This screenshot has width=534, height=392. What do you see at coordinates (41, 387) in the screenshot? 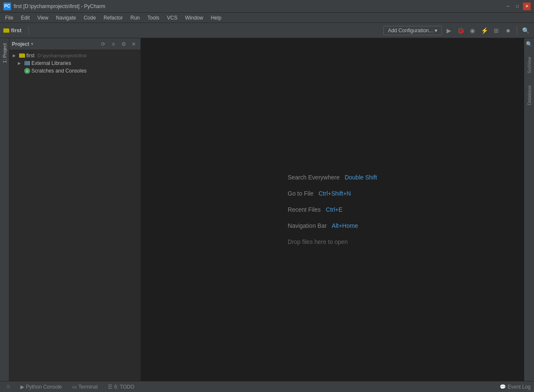
I see `python-console-tab: ▶ Python Console` at bounding box center [41, 387].